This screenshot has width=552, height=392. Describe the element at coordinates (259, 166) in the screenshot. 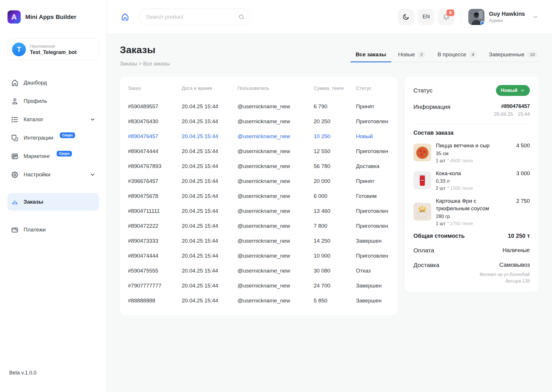

I see `table-row: #8904767893 20.04.25 15:44 @usernickname…` at that location.